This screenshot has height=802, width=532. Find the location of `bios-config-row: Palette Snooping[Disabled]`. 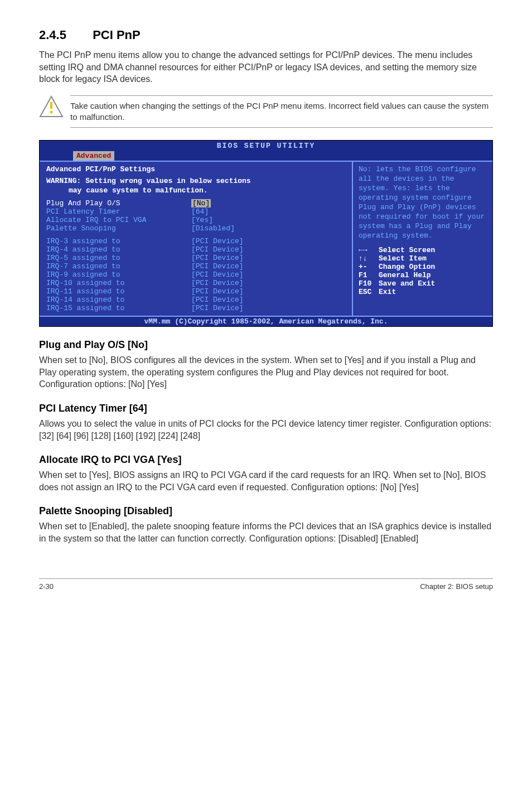

bios-config-row: Palette Snooping[Disabled] is located at coordinates (196, 229).